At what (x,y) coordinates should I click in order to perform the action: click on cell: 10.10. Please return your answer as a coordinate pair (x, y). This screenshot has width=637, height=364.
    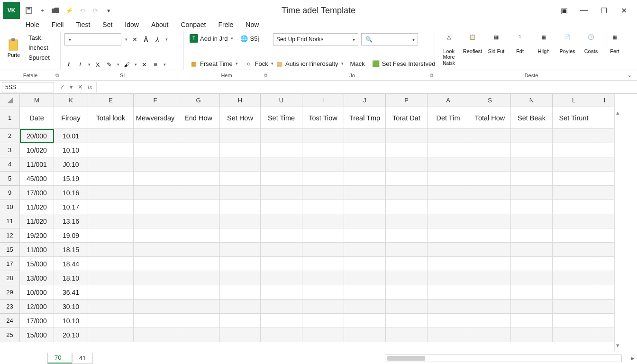
    Looking at the image, I should click on (71, 150).